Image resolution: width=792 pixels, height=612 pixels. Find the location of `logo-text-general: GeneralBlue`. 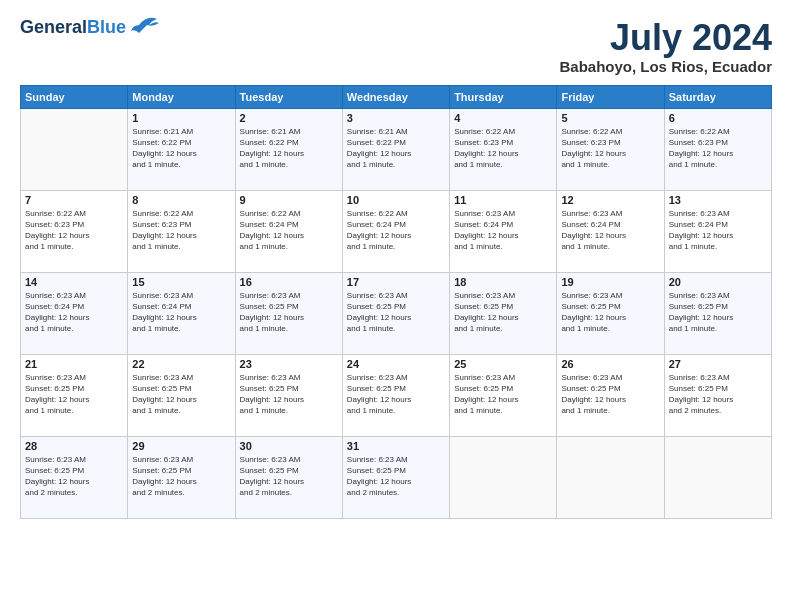

logo-text-general: GeneralBlue is located at coordinates (73, 28).